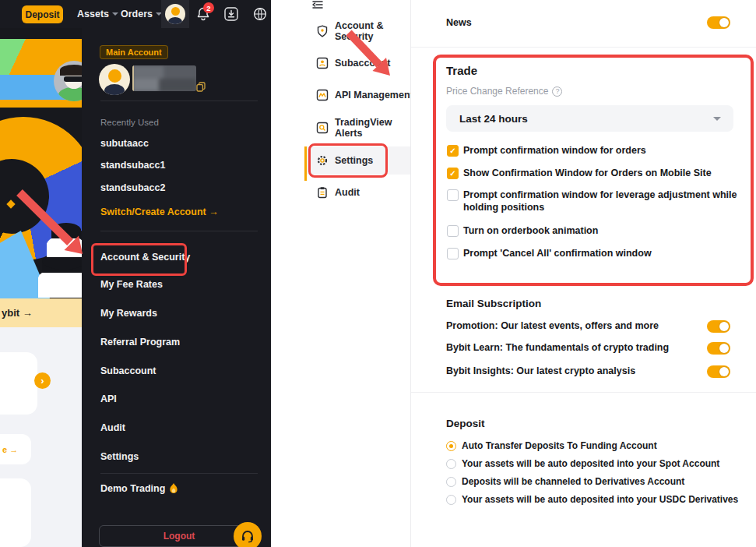 The width and height of the screenshot is (756, 547). Describe the element at coordinates (137, 14) in the screenshot. I see `orders-label: Orders` at that location.